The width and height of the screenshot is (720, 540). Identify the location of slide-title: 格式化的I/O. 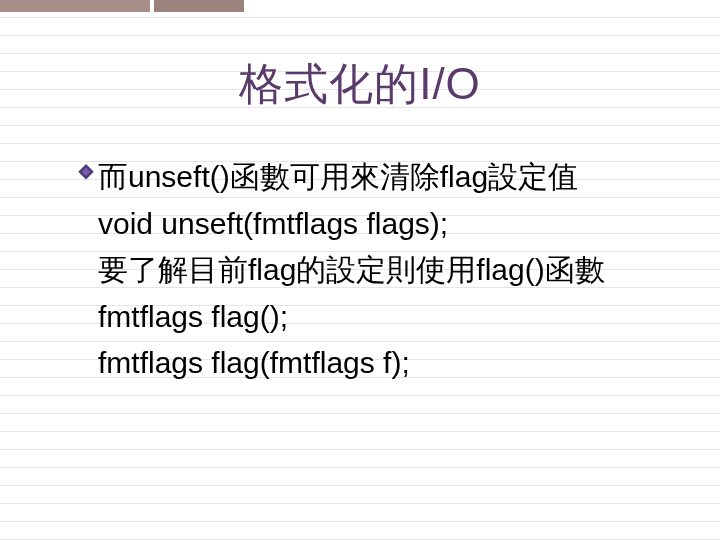
(360, 84).